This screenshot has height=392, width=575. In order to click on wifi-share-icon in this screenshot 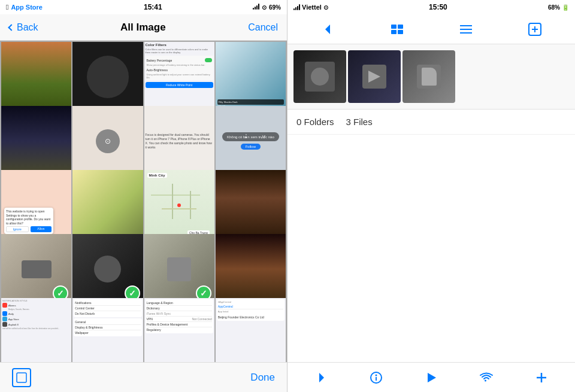, I will do `click(486, 378)`.